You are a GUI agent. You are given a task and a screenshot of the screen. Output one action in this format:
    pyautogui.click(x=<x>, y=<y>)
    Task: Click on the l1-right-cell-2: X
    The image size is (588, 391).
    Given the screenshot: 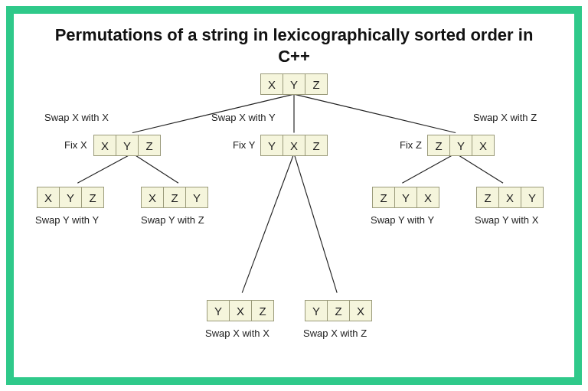 What is the action you would take?
    pyautogui.click(x=483, y=145)
    